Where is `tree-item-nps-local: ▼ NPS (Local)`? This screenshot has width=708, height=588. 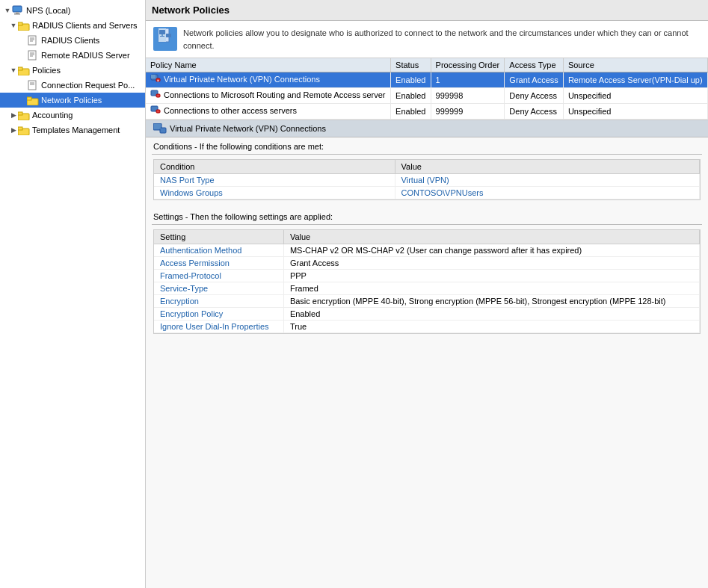
tree-item-nps-local: ▼ NPS (Local) is located at coordinates (73, 10).